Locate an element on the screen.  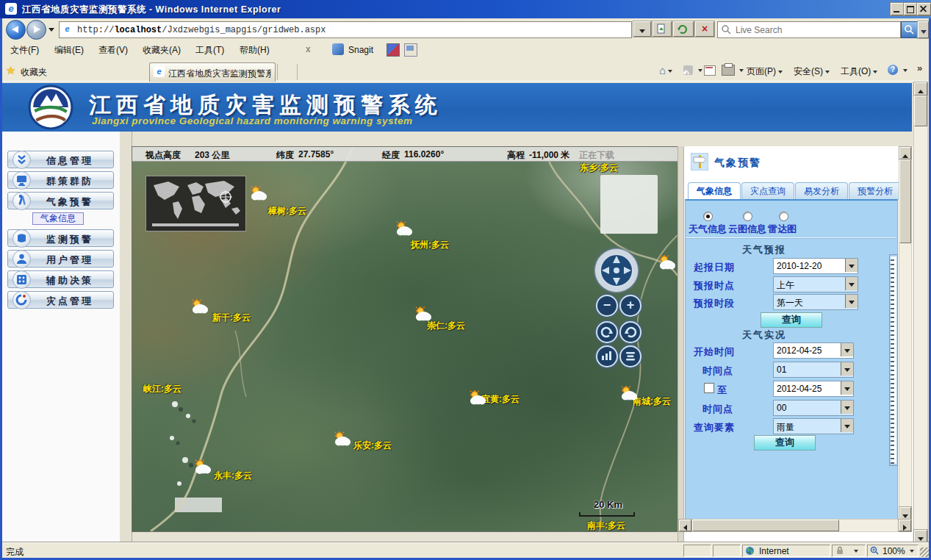
favorites-button: ★ 收藏夹 is located at coordinates (37, 71).